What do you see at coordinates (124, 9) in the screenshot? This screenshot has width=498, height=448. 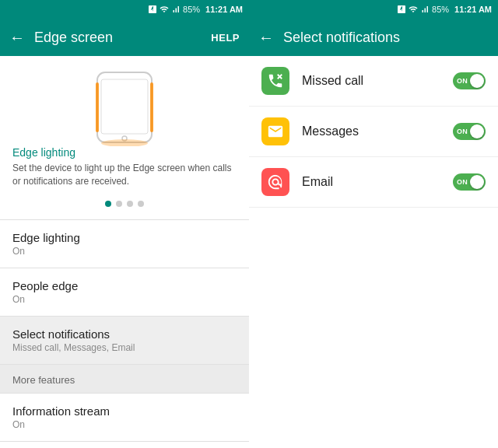 I see `left-status-bar: 85% 11:21 AM` at bounding box center [124, 9].